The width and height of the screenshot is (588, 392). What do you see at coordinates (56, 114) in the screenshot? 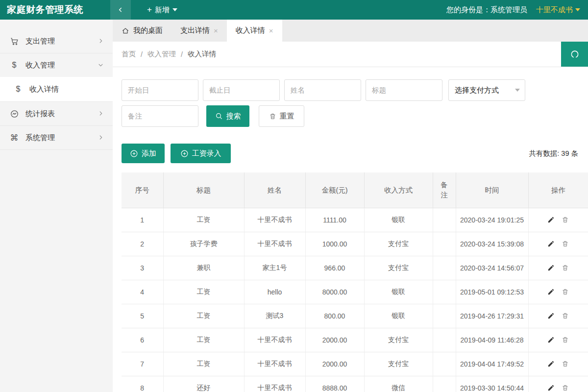
I see `sidebar-item-reports: 统计报表` at bounding box center [56, 114].